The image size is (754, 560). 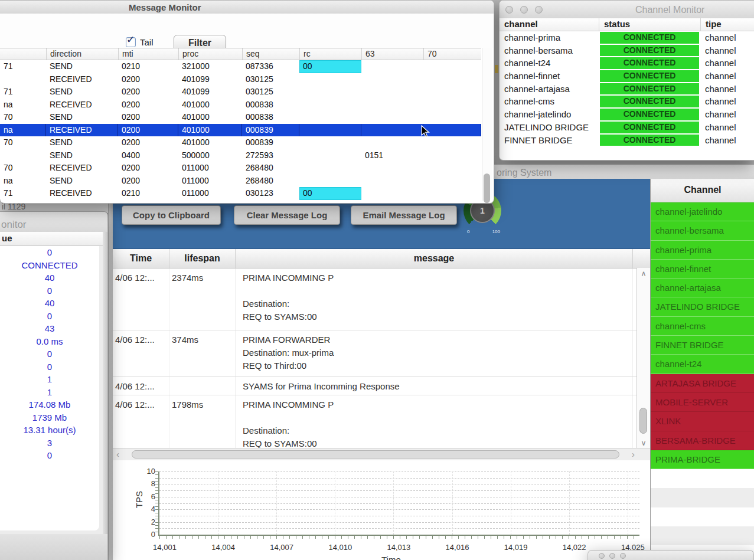 I want to click on column-header-channel: channel, so click(x=549, y=25).